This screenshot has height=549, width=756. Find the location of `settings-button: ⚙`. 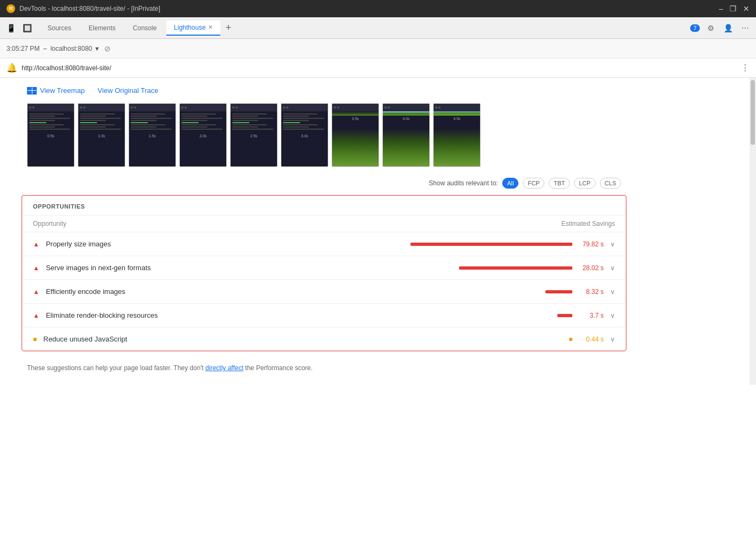

settings-button: ⚙ is located at coordinates (711, 28).